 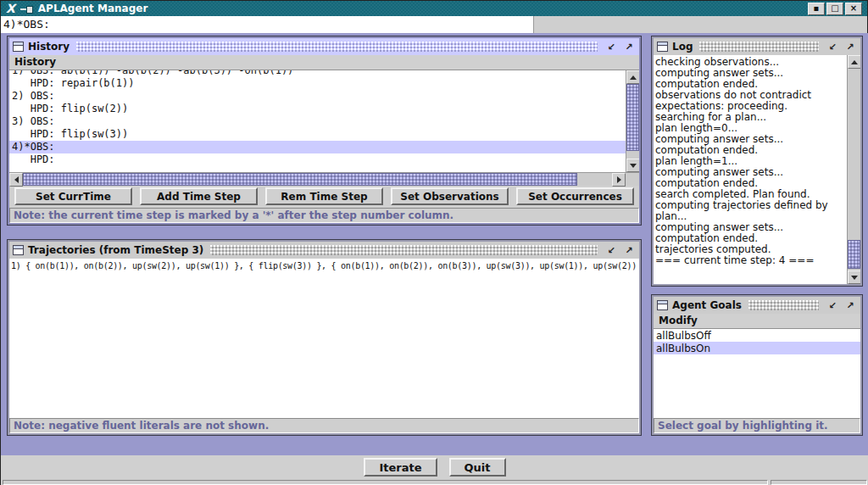 I want to click on obs-text-field: 4)*OBS:, so click(x=268, y=25).